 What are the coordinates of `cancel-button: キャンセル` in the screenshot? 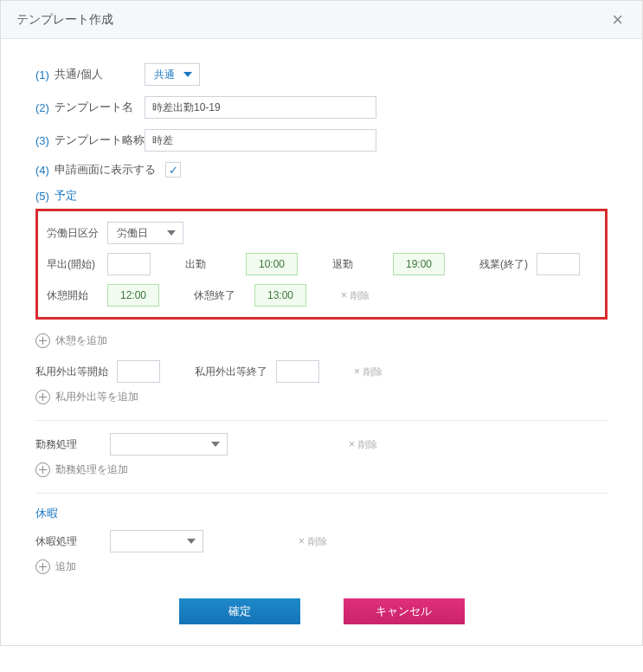 It's located at (404, 611).